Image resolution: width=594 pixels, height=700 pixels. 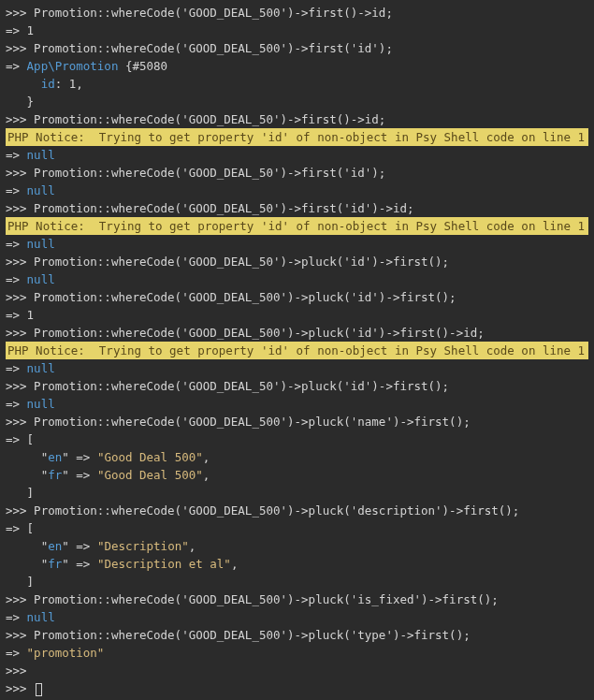 I want to click on terminal-line: "en" => "Good Deal 500",, so click(x=297, y=457).